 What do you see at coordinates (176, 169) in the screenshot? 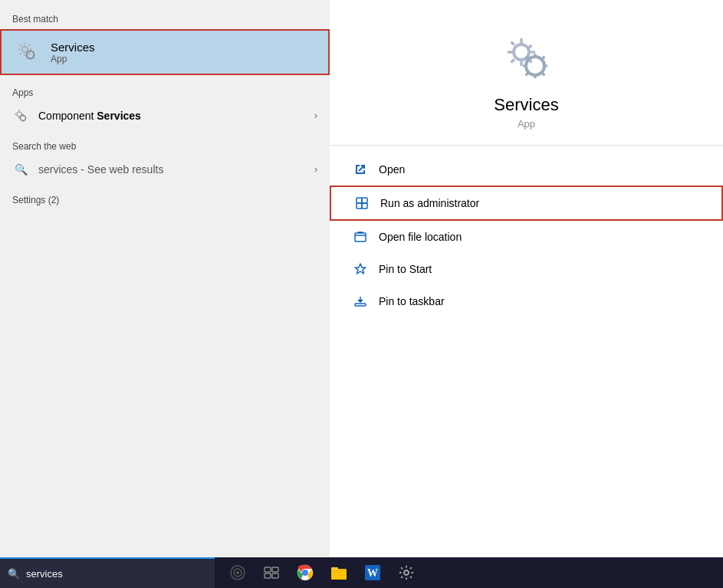
I see `web-search-text: services - See web results` at bounding box center [176, 169].